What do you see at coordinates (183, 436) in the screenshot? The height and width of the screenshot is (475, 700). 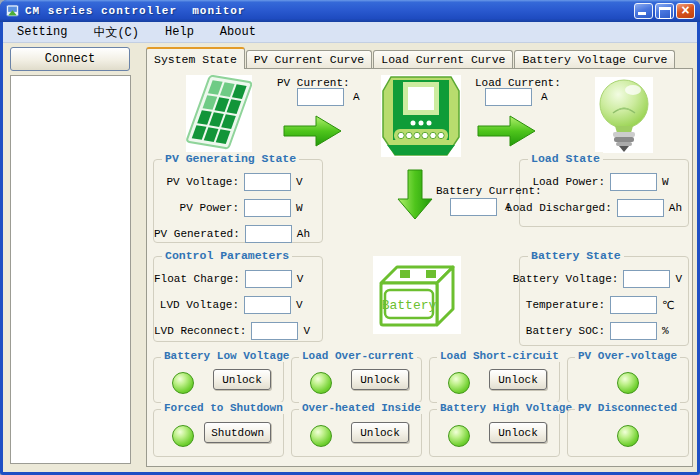 I see `forced-to-shutdown-led` at bounding box center [183, 436].